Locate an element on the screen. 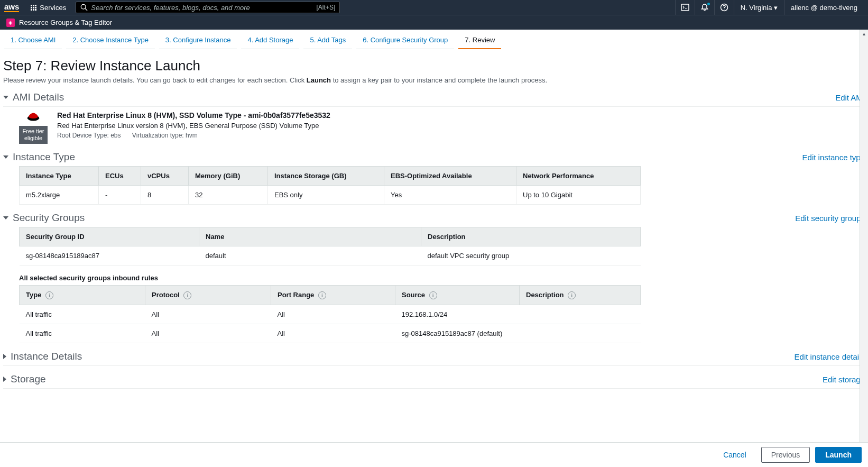  wizard-tab-configure-instance: 3. Configure Instance is located at coordinates (198, 40).